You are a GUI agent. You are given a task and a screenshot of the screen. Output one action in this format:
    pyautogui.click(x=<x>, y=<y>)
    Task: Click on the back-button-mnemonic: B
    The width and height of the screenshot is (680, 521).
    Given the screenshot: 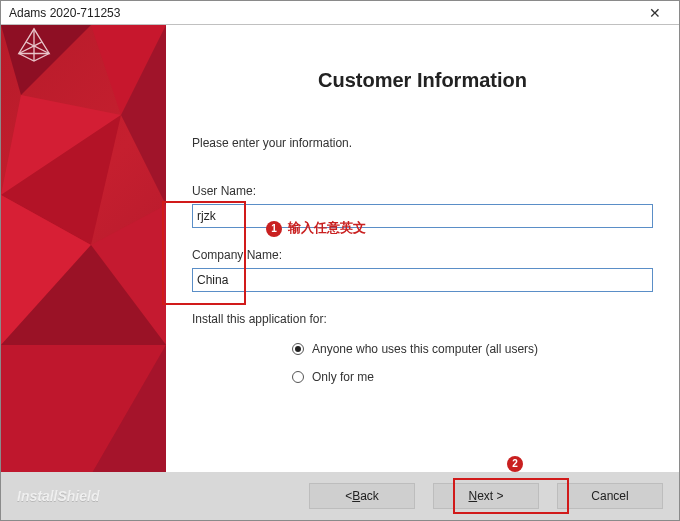 What is the action you would take?
    pyautogui.click(x=356, y=496)
    